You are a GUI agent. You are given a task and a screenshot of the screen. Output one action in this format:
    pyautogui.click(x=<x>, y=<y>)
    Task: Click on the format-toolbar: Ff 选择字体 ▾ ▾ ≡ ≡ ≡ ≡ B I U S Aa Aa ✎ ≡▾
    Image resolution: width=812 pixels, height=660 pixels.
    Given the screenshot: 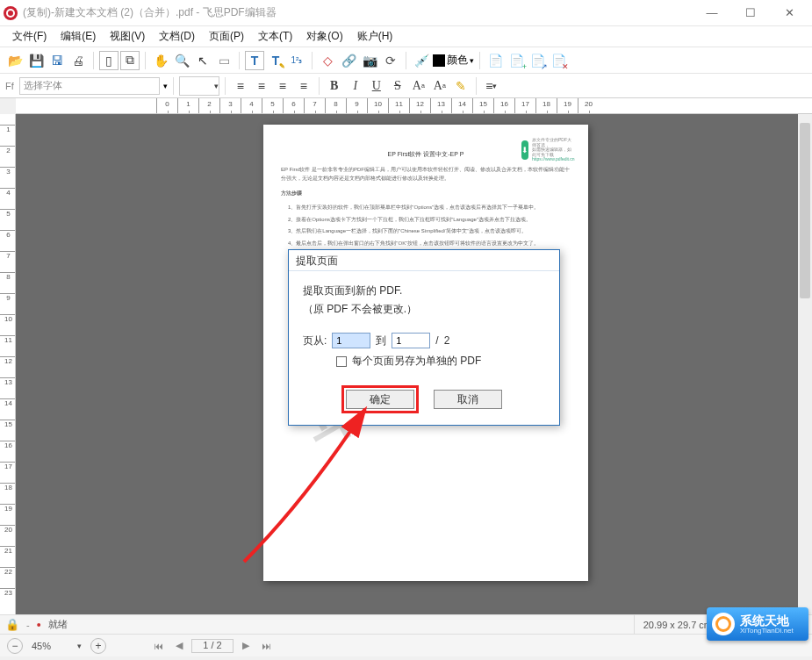 What is the action you would take?
    pyautogui.click(x=406, y=86)
    